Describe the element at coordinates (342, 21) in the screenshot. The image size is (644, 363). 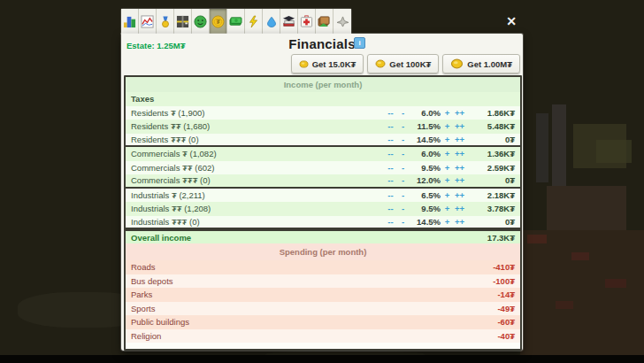
I see `airport-icon` at that location.